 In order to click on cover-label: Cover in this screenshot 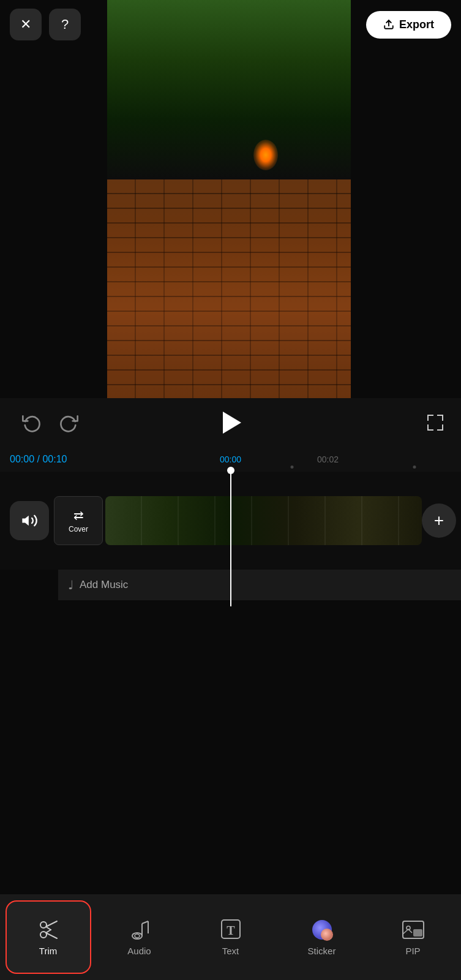, I will do `click(78, 529)`.